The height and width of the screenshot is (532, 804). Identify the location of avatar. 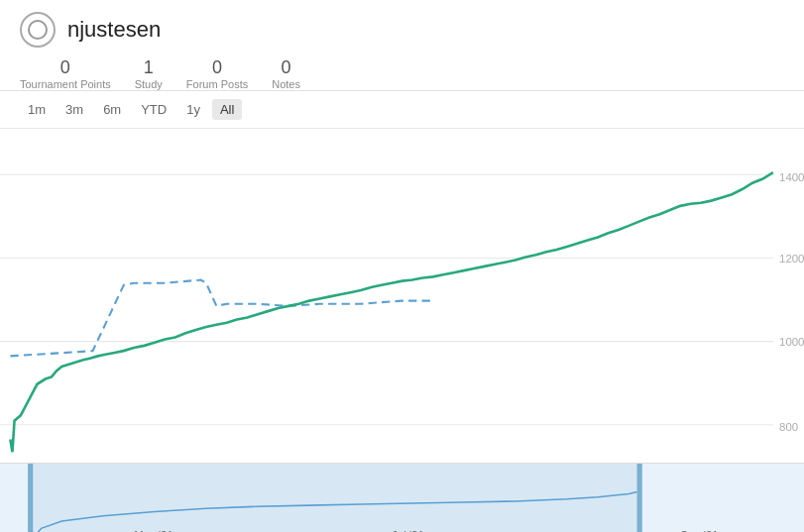
(38, 30).